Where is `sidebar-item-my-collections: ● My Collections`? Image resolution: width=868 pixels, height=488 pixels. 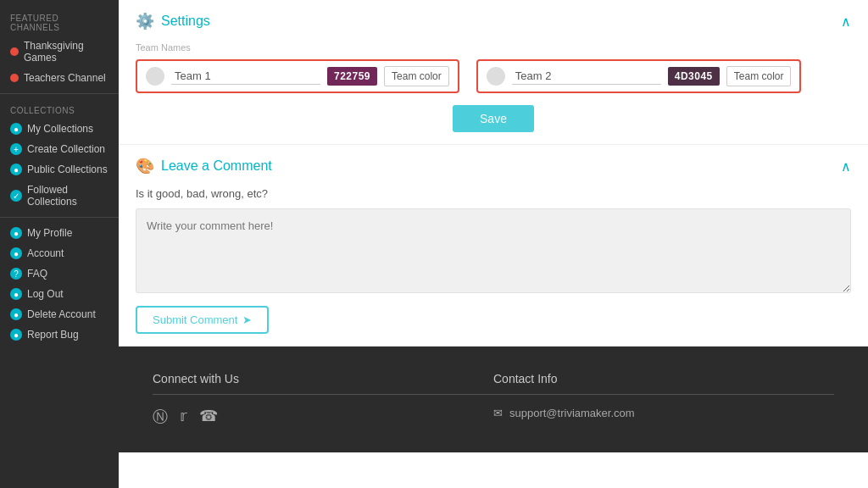
sidebar-item-my-collections: ● My Collections is located at coordinates (59, 129).